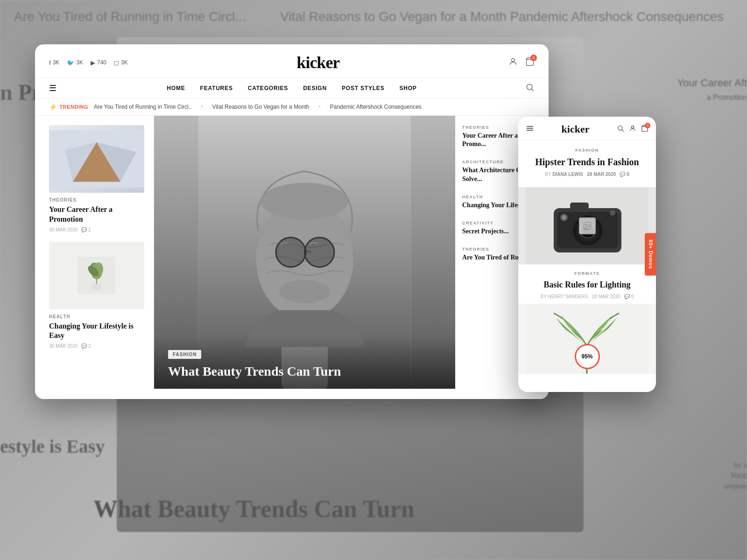  I want to click on mobile-featured-author: DIANA LEWIS, so click(568, 175).